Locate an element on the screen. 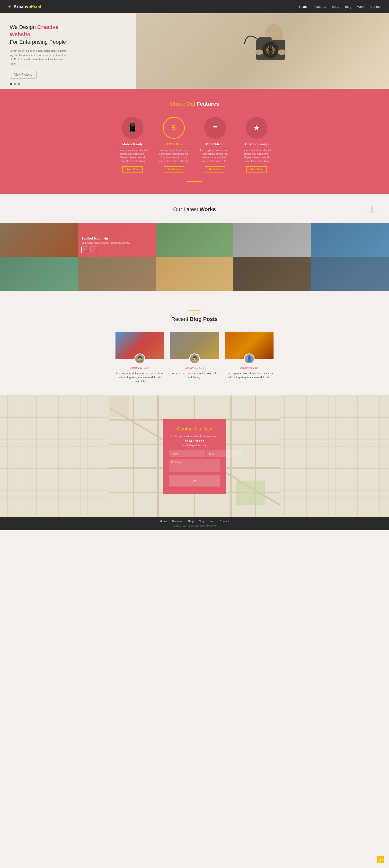 The height and width of the screenshot is (868, 389). footer-nav-blog: Blog is located at coordinates (201, 522).